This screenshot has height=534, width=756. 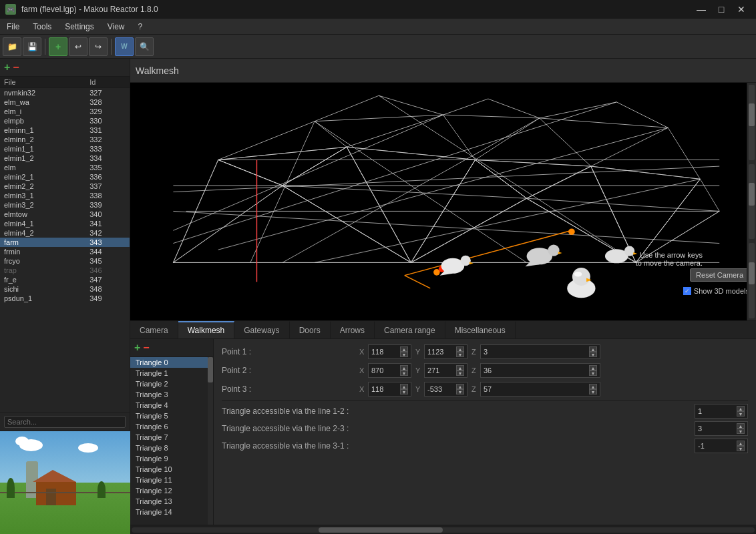 I want to click on menu-tools: Tools, so click(x=42, y=27).